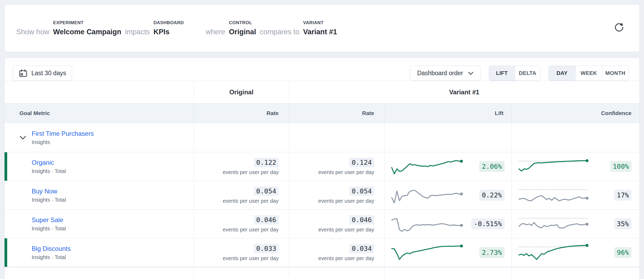  Describe the element at coordinates (266, 249) in the screenshot. I see `control-rate-value: 0.033` at that location.